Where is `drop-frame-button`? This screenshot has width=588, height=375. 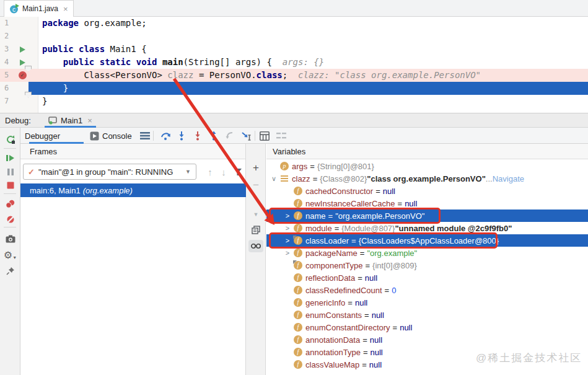
drop-frame-button is located at coordinates (230, 136).